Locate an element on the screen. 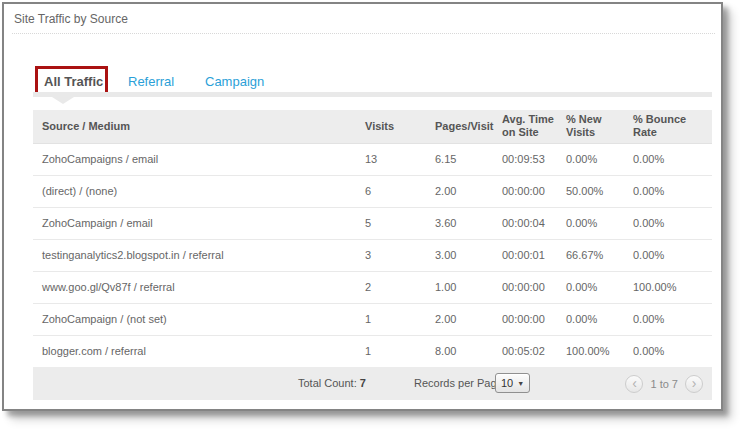 The height and width of the screenshot is (431, 740). table-row: testinganalytics2.blogspot.in / referral… is located at coordinates (372, 255).